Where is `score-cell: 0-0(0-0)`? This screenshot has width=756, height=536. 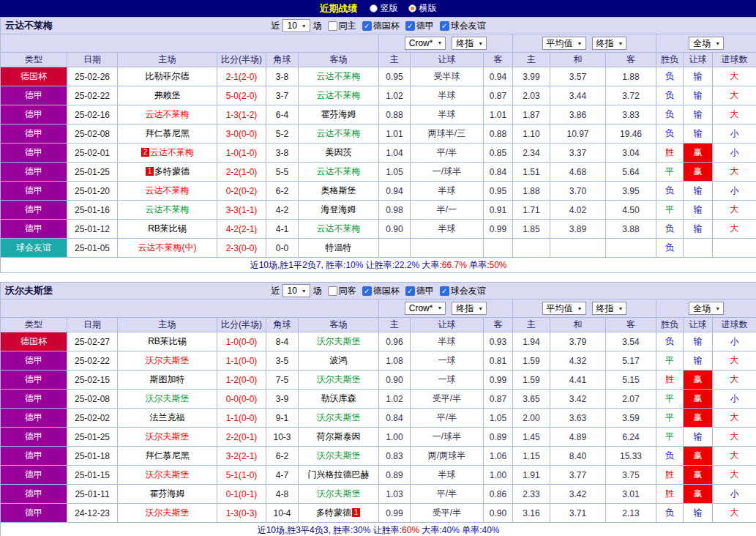
score-cell: 0-0(0-0) is located at coordinates (242, 399).